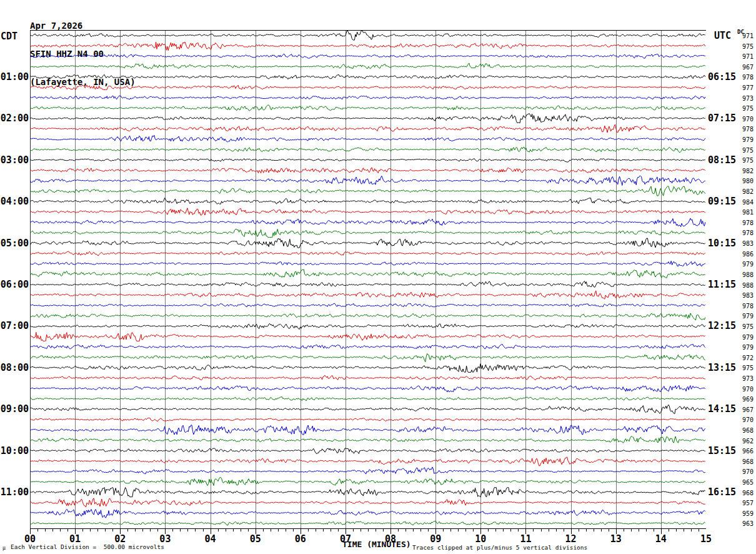 The width and height of the screenshot is (756, 554). Describe the element at coordinates (746, 503) in the screenshot. I see `dc-value: 957` at that location.